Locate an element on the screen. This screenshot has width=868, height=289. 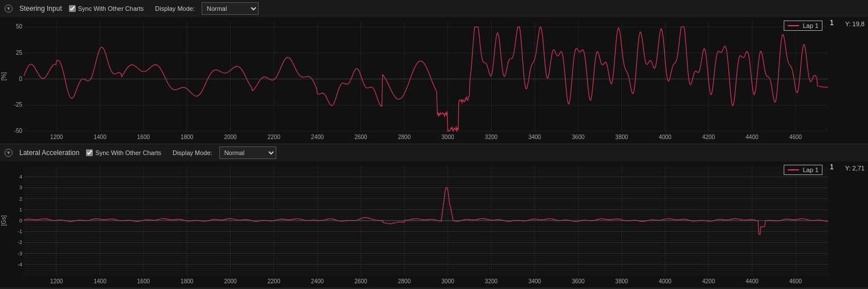
chart-number-lateral: 1 is located at coordinates (832, 166).